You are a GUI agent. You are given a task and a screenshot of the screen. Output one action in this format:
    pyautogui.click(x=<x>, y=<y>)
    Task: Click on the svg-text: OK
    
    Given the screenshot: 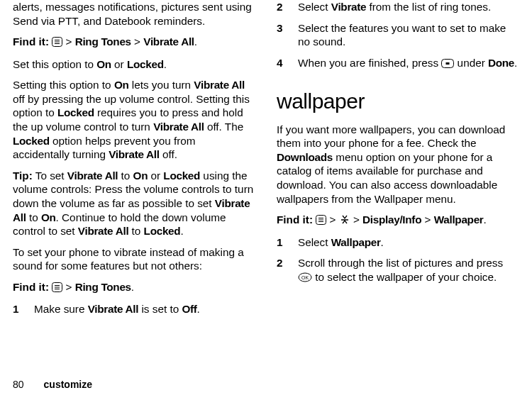 What is the action you would take?
    pyautogui.click(x=305, y=278)
    